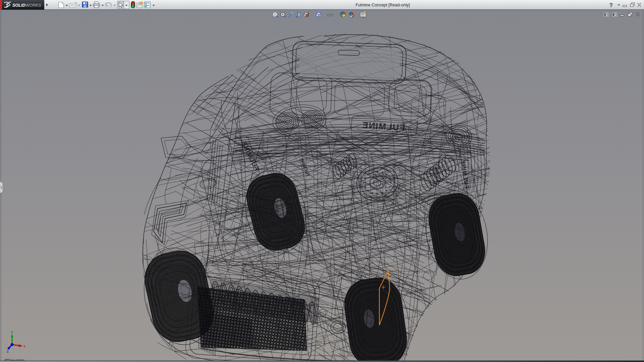 This screenshot has width=644, height=362. I want to click on svg-text: SOLIDWORKS, so click(27, 5).